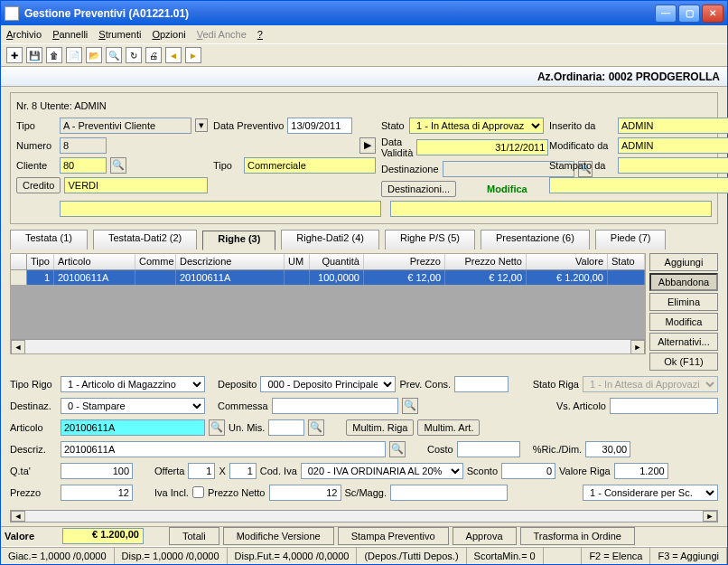 Image resolution: width=728 pixels, height=565 pixels. I want to click on deposito-select: 000 - Deposito Principale, so click(328, 384).